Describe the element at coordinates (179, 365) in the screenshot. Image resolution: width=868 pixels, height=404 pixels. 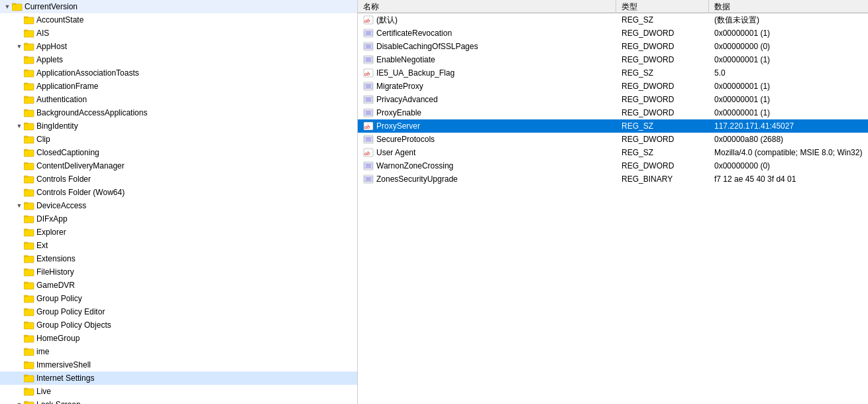
I see `tree-item-immersiveshell: ImmersiveShell` at that location.